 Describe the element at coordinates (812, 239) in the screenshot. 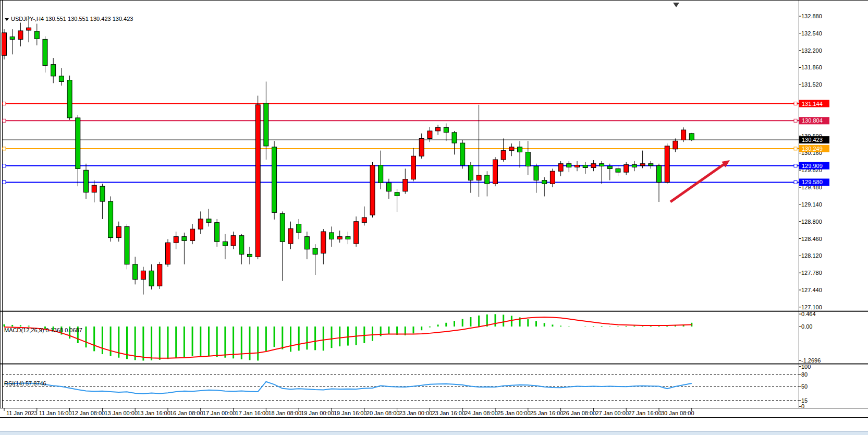

I see `svg-text: 128.460` at that location.